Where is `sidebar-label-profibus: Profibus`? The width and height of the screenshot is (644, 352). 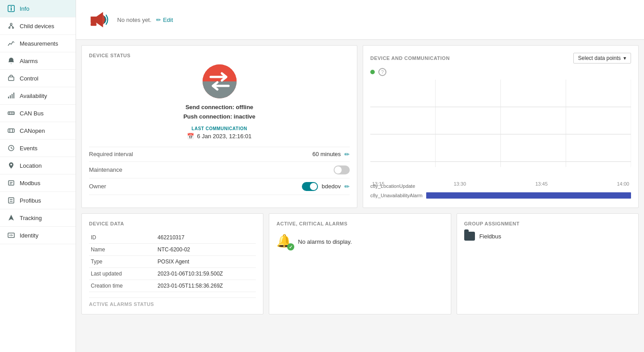
sidebar-label-profibus: Profibus is located at coordinates (30, 200).